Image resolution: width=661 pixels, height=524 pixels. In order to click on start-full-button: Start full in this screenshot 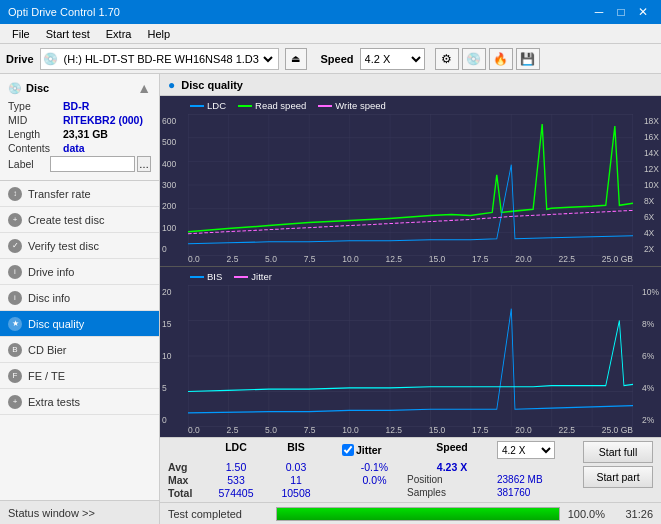, I will do `click(618, 452)`.